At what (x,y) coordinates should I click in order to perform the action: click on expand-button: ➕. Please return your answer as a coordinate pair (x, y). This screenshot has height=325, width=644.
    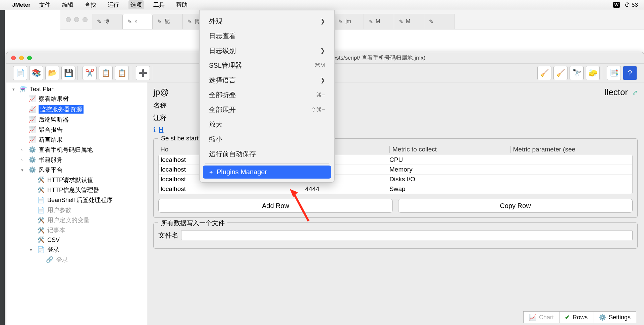
    Looking at the image, I should click on (143, 73).